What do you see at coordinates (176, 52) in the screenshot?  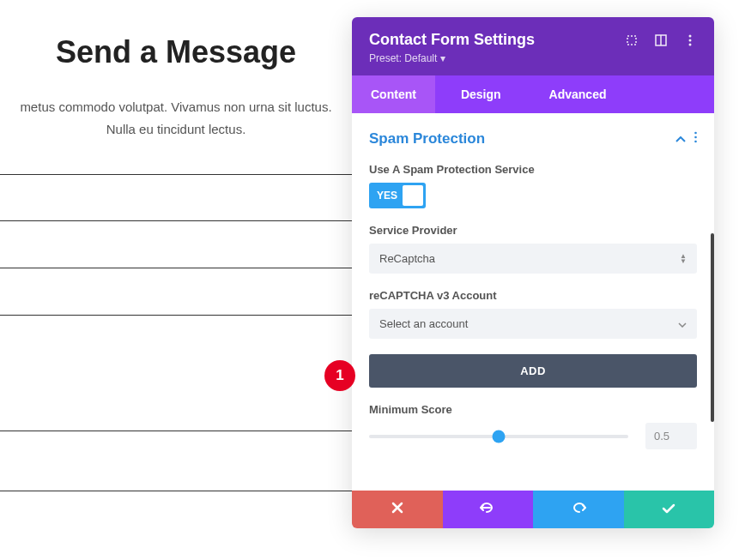 I see `page-title: Send a Message` at bounding box center [176, 52].